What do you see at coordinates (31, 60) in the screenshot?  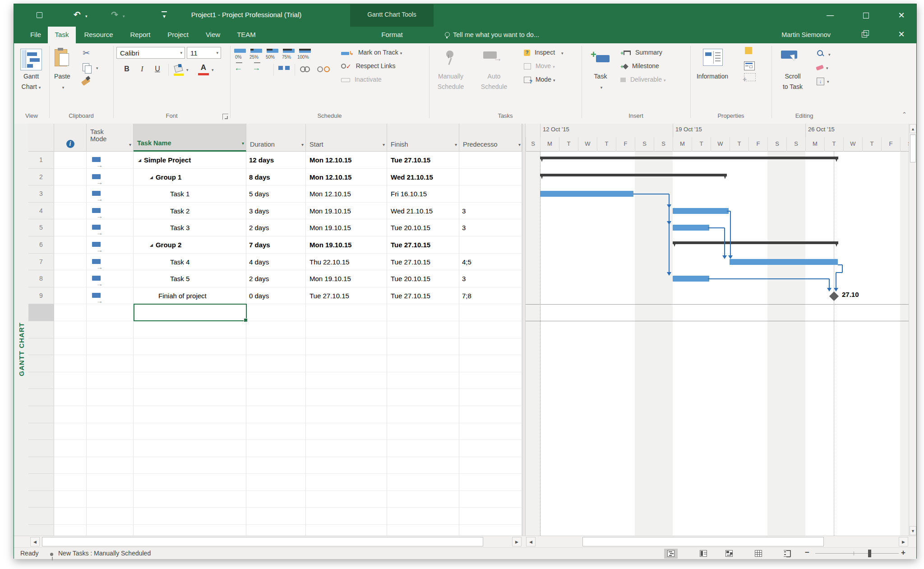 I see `gantt-chart-view-icon` at bounding box center [31, 60].